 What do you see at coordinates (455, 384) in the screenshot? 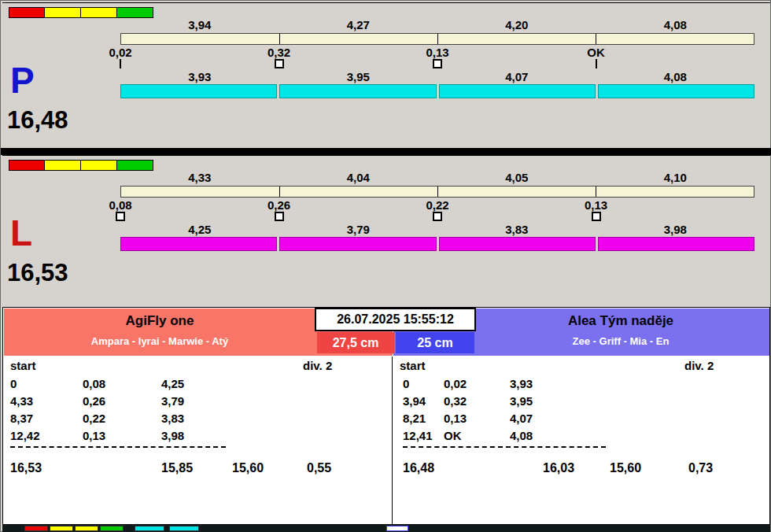
I see `cell-change: 0,02` at bounding box center [455, 384].